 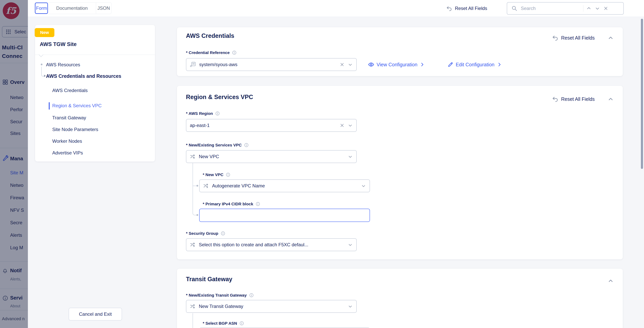 I want to click on field-label-text: * New VPC, so click(x=213, y=175).